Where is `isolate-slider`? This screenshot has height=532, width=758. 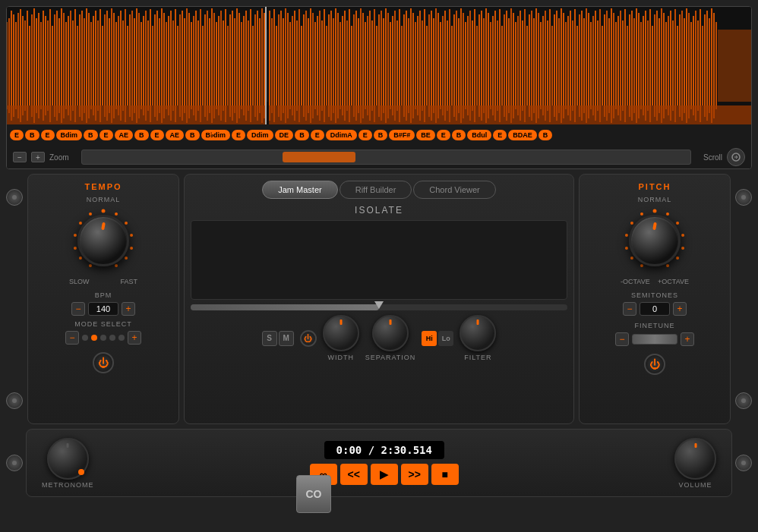
isolate-slider is located at coordinates (379, 307).